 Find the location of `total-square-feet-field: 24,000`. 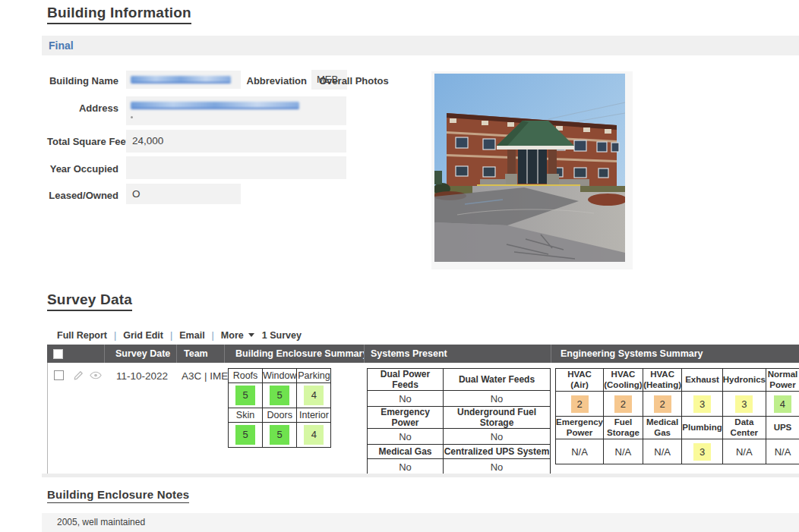

total-square-feet-field: 24,000 is located at coordinates (236, 141).